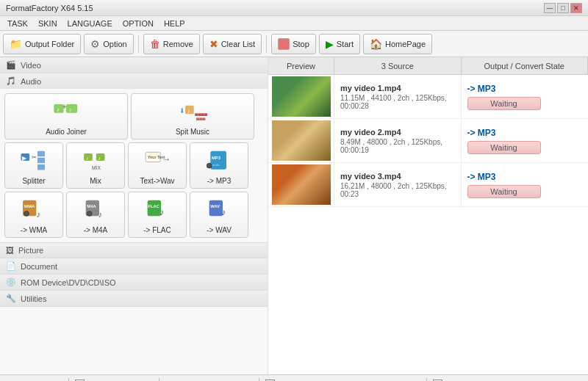  Describe the element at coordinates (406, 44) in the screenshot. I see `homepage-label: HomePage` at that location.